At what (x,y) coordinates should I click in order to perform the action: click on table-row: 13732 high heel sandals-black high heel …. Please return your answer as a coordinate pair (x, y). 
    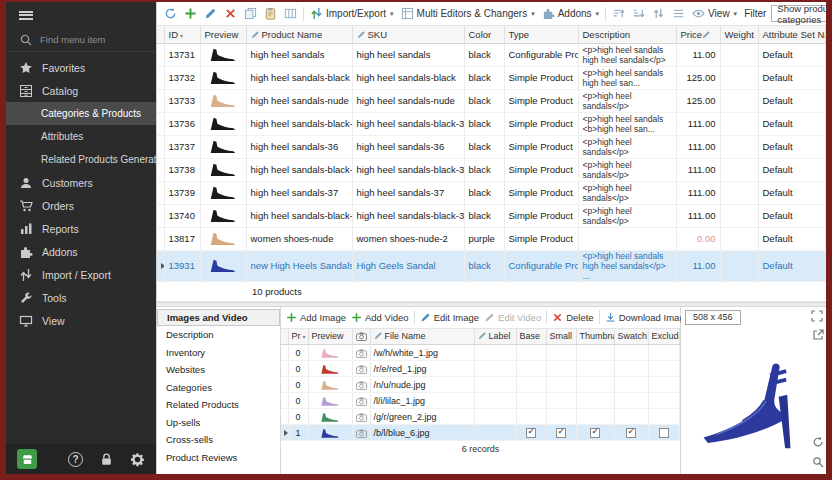
    Looking at the image, I should click on (492, 78).